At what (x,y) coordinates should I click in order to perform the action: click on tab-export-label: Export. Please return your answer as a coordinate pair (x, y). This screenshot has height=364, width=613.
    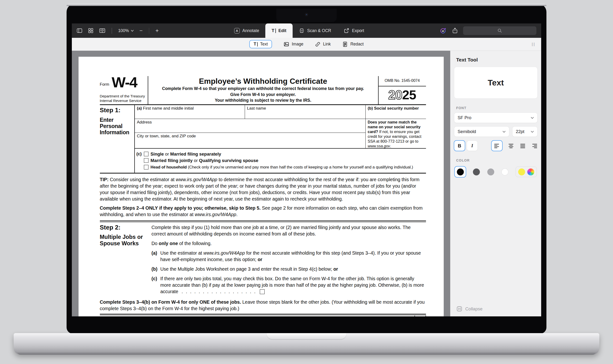
    Looking at the image, I should click on (358, 31).